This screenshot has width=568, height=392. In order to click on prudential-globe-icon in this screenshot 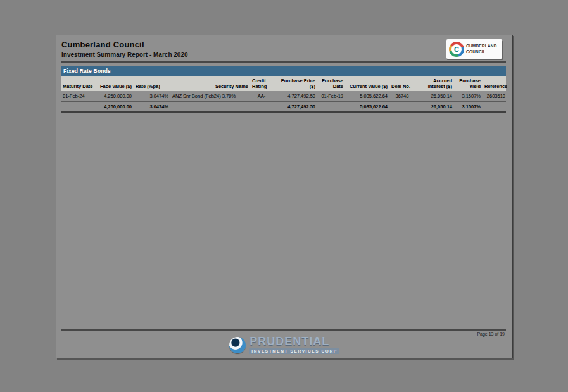, I will do `click(237, 345)`.